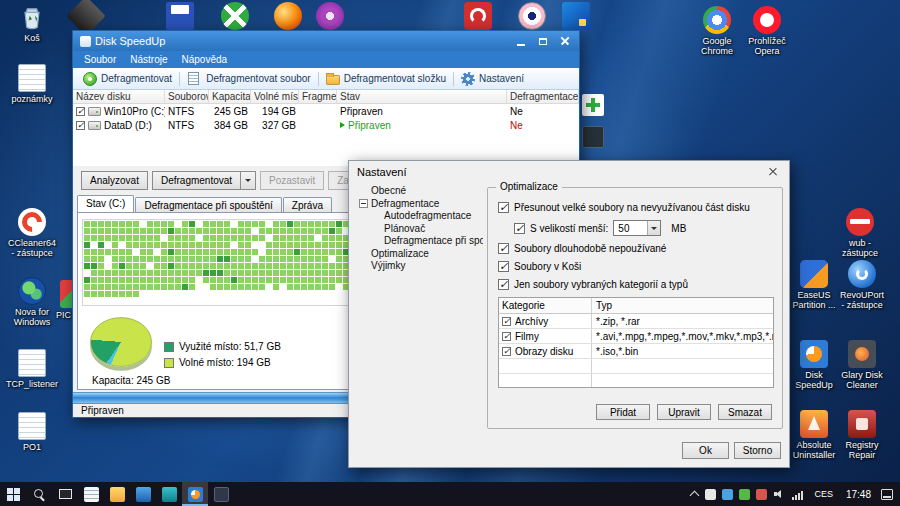 Image resolution: width=900 pixels, height=506 pixels. What do you see at coordinates (478, 16) in the screenshot?
I see `desktop-icon-pdf-reader` at bounding box center [478, 16].